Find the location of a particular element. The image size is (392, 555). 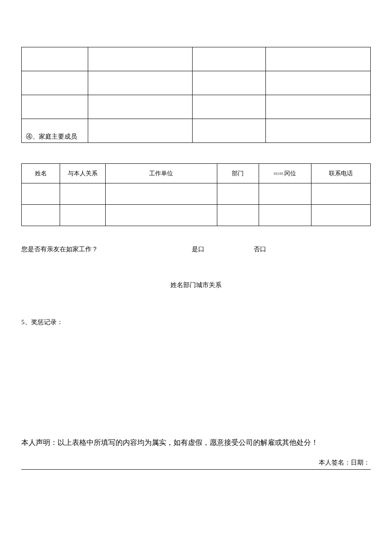

section-4-label: ④、家庭主要成员 is located at coordinates (55, 131).